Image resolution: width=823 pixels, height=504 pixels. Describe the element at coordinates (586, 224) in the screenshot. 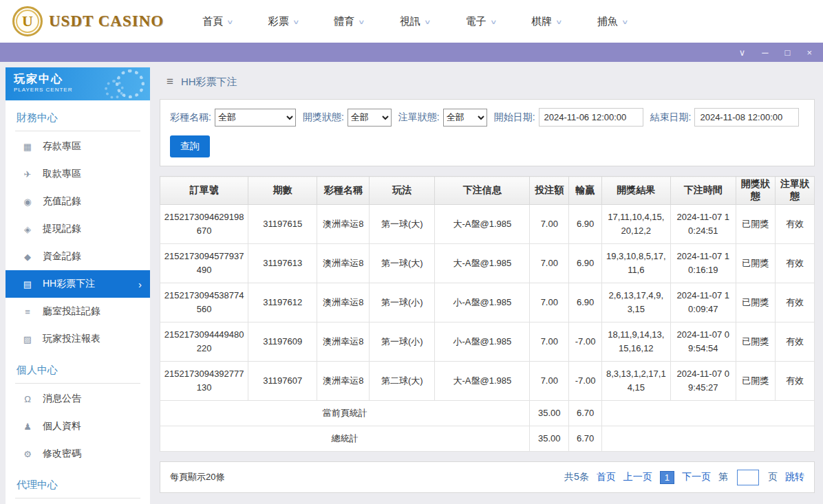

I see `table-cell: 6.90` at that location.